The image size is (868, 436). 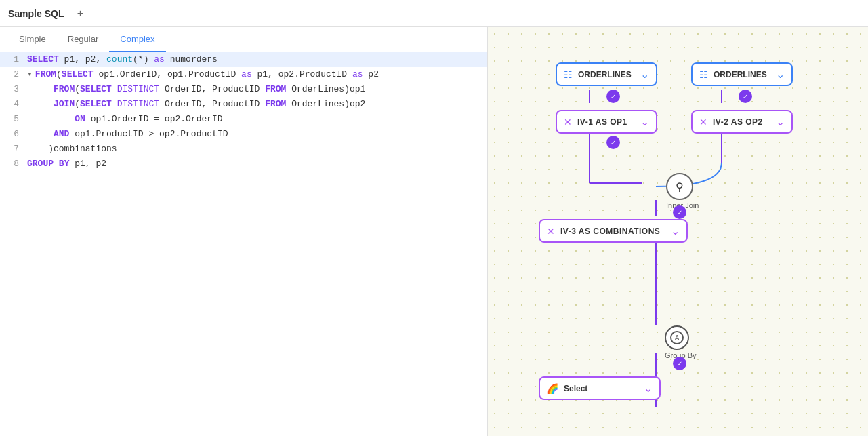 I want to click on select-label: Select, so click(x=601, y=389).